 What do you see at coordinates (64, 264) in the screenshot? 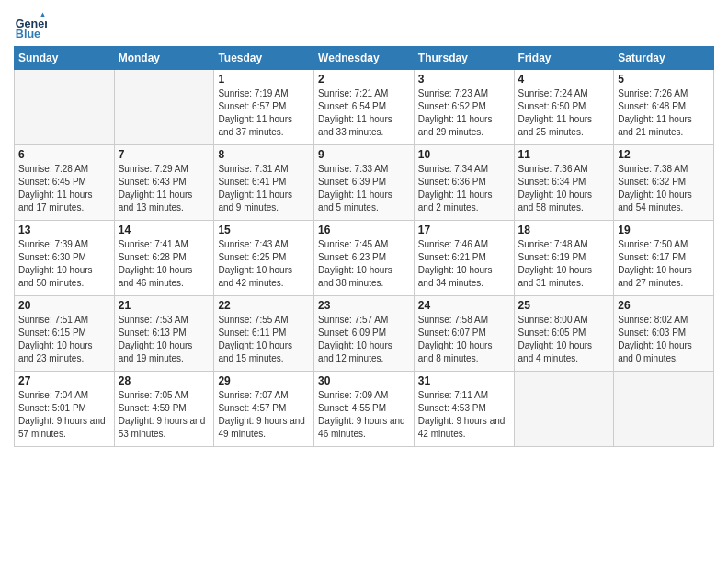
I see `day-info: Sunrise: 7:39 AMSunset: 6:30 PMDaylight:…` at bounding box center [64, 264].